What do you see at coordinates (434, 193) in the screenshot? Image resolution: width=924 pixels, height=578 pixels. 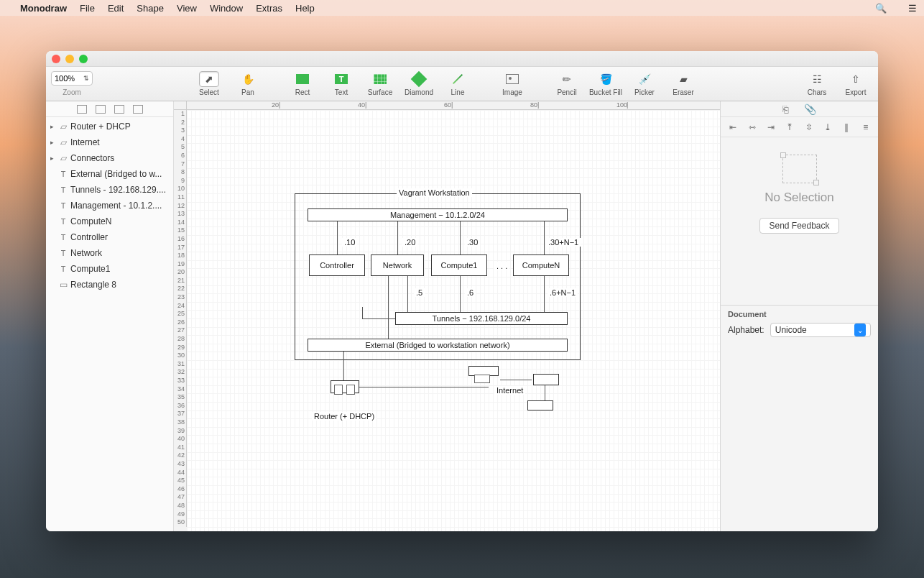 I see `frame-title-text: Vagrant Workstation` at bounding box center [434, 193].